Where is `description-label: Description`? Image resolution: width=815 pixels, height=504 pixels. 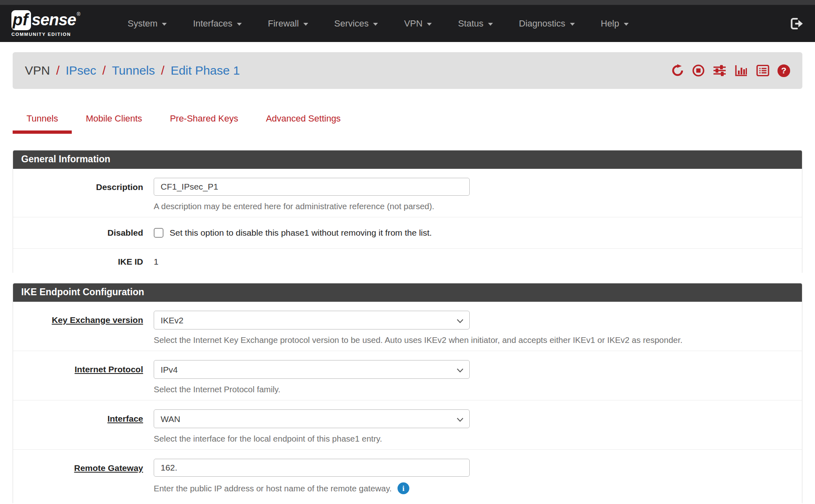 description-label: Description is located at coordinates (83, 195).